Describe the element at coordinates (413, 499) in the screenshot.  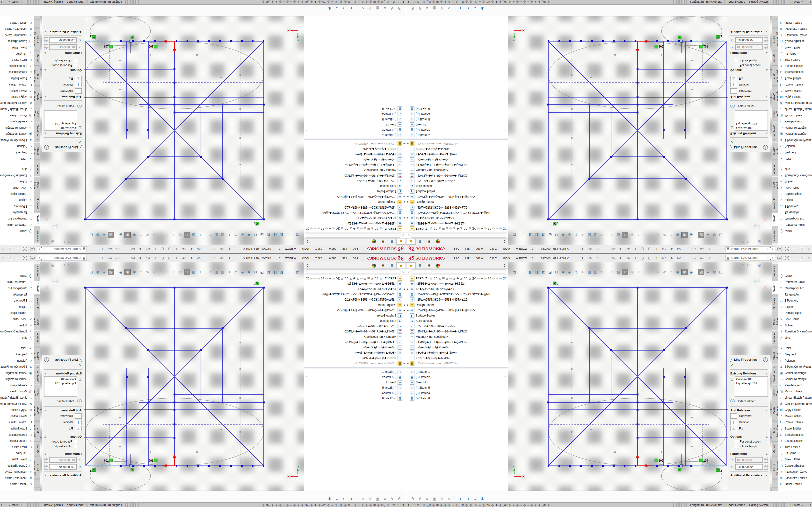
I see `bottom-toolbar-icon: ✎` at that location.